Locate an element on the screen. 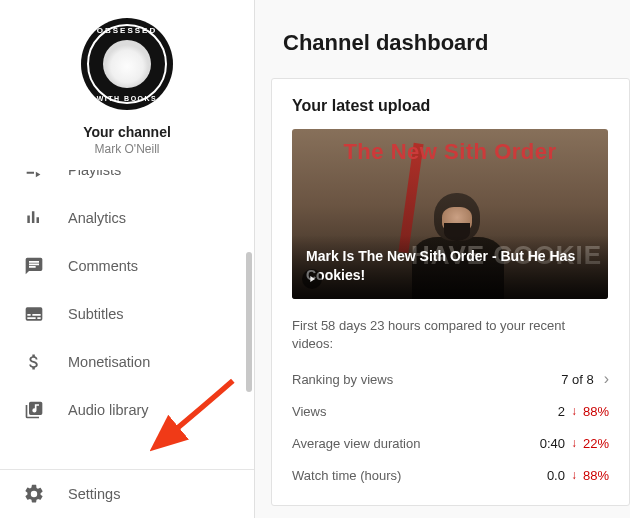 The image size is (630, 518). sidebar-item-audio-library: Audio library is located at coordinates (127, 410).